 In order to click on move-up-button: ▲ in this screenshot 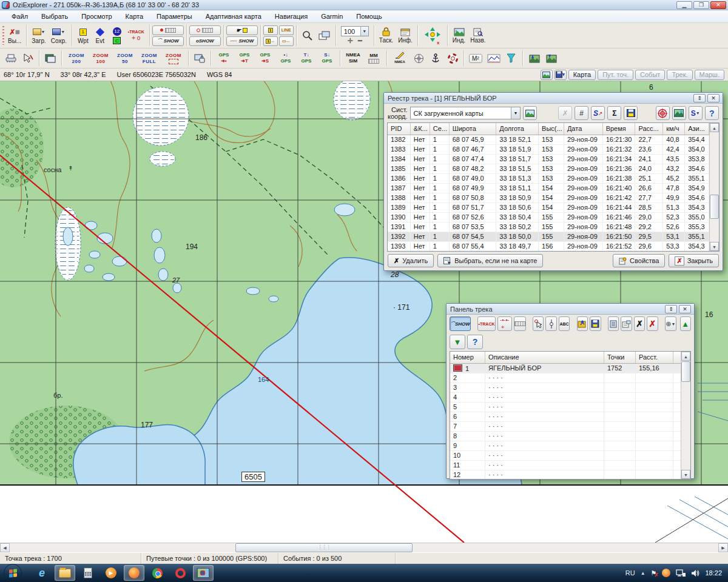, I will do `click(686, 324)`.